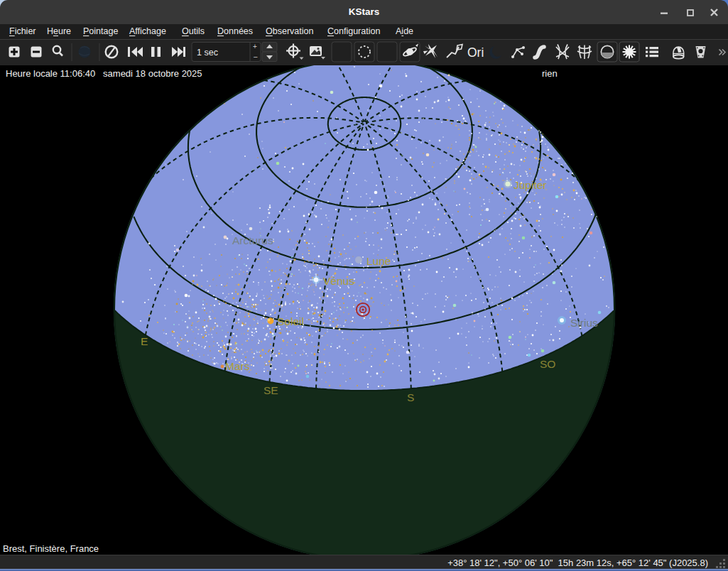 This screenshot has width=728, height=571. What do you see at coordinates (144, 341) in the screenshot?
I see `svg-text: E` at bounding box center [144, 341].